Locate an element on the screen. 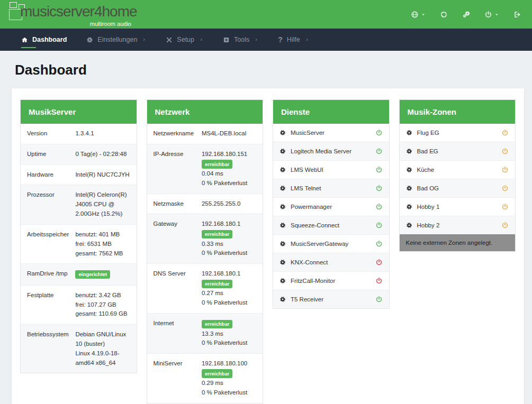 The width and height of the screenshot is (532, 404). refresh-icon is located at coordinates (444, 15).